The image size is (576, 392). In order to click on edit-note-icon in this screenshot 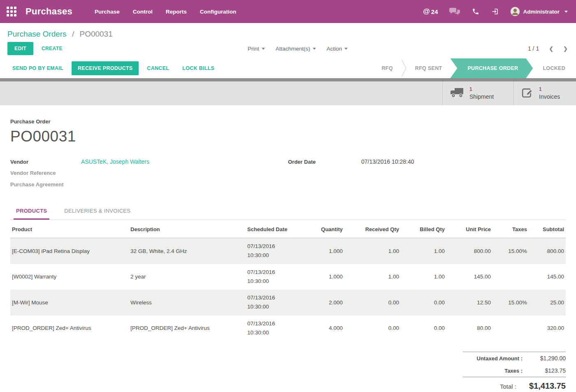, I will do `click(527, 93)`.